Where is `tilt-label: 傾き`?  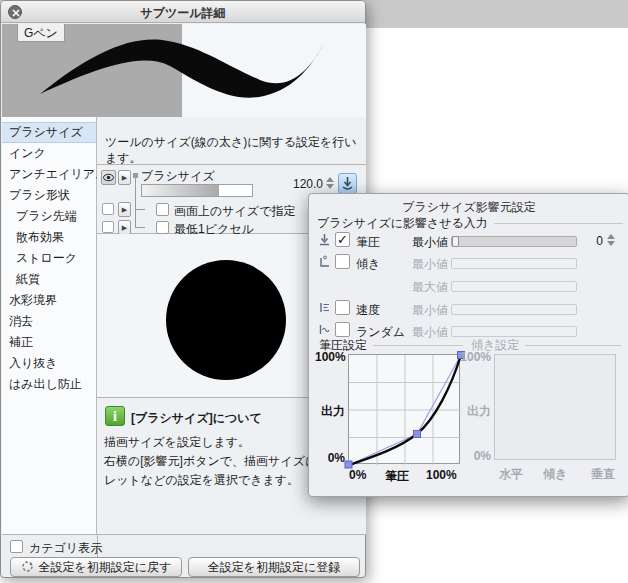 tilt-label: 傾き is located at coordinates (368, 264).